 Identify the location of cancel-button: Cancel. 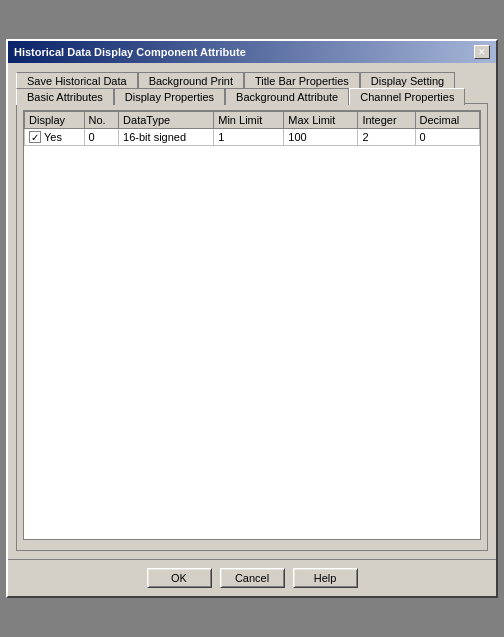
(252, 578).